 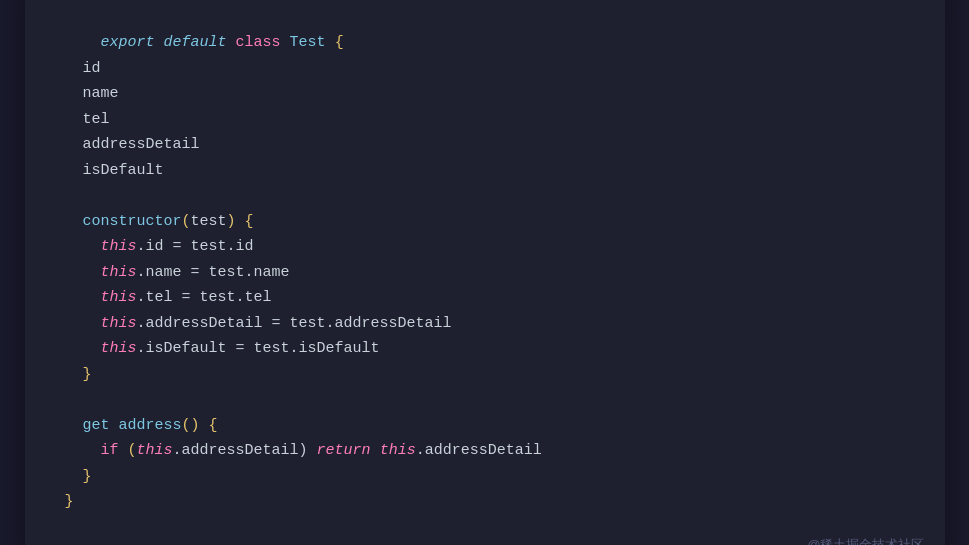 What do you see at coordinates (132, 144) in the screenshot?
I see `field-addressdetail: addressDetail` at bounding box center [132, 144].